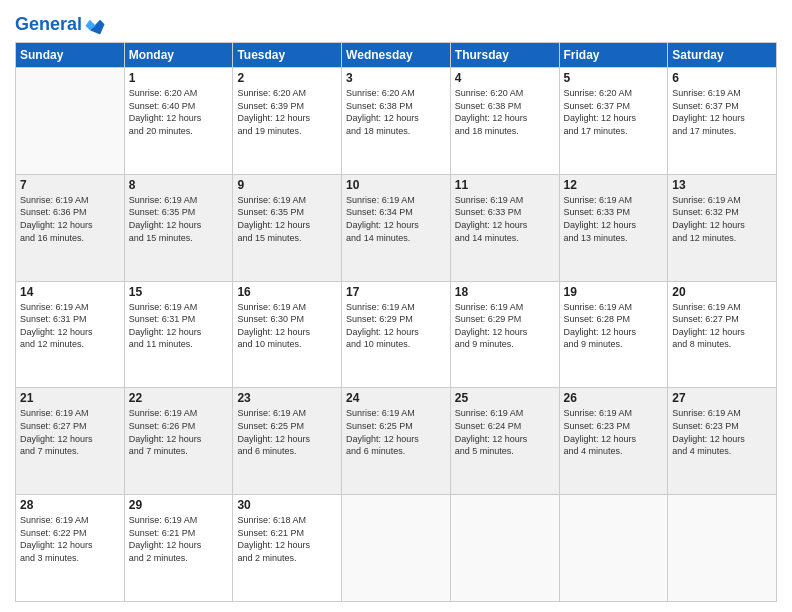 This screenshot has height=612, width=792. What do you see at coordinates (722, 326) in the screenshot?
I see `day-info: Sunrise: 6:19 AM Sunset: 6:27 PM Dayligh…` at bounding box center [722, 326].